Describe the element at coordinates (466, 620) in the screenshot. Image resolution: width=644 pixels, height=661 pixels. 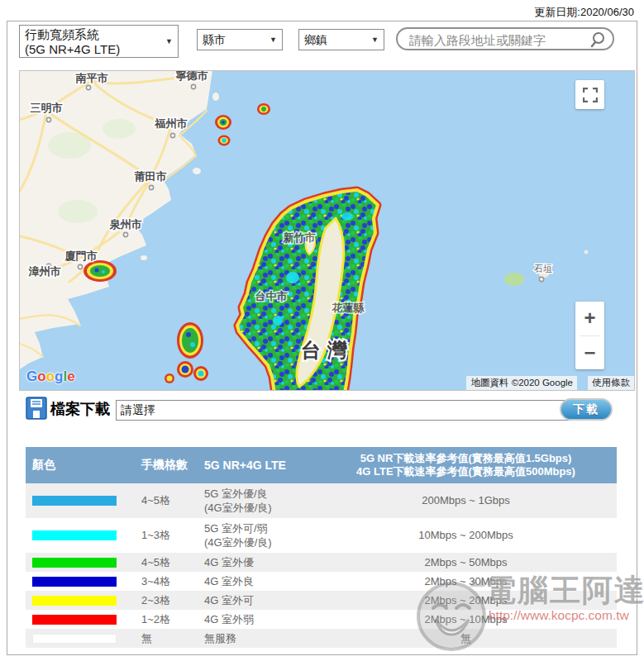
I see `legend-speed-value: 2Mbps ~ 10Mbps` at that location.